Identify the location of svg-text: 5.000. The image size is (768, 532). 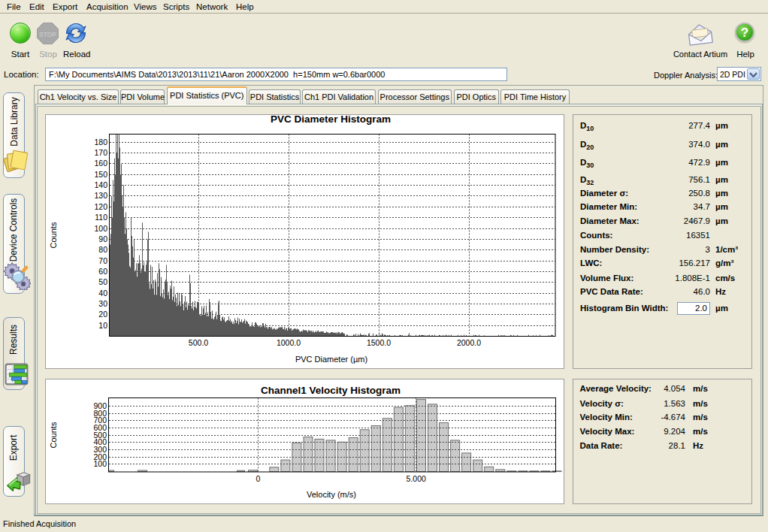
(416, 479).